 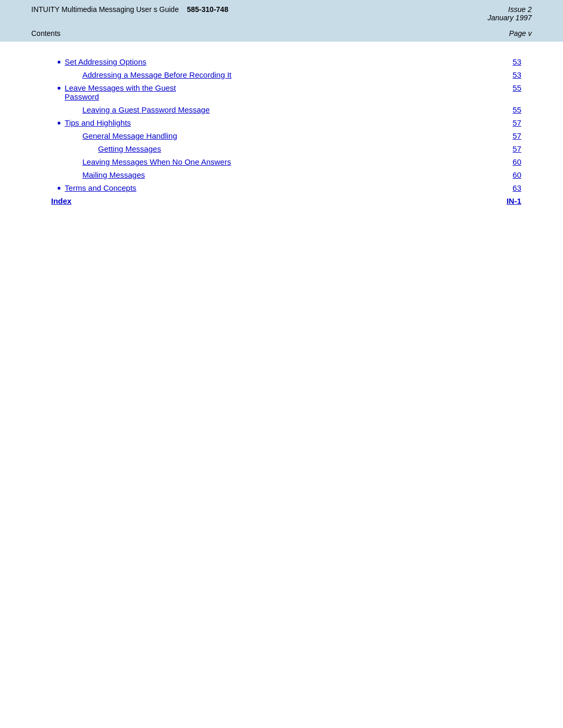 I want to click on header-right: Issue 2 January 1997, so click(x=510, y=14).